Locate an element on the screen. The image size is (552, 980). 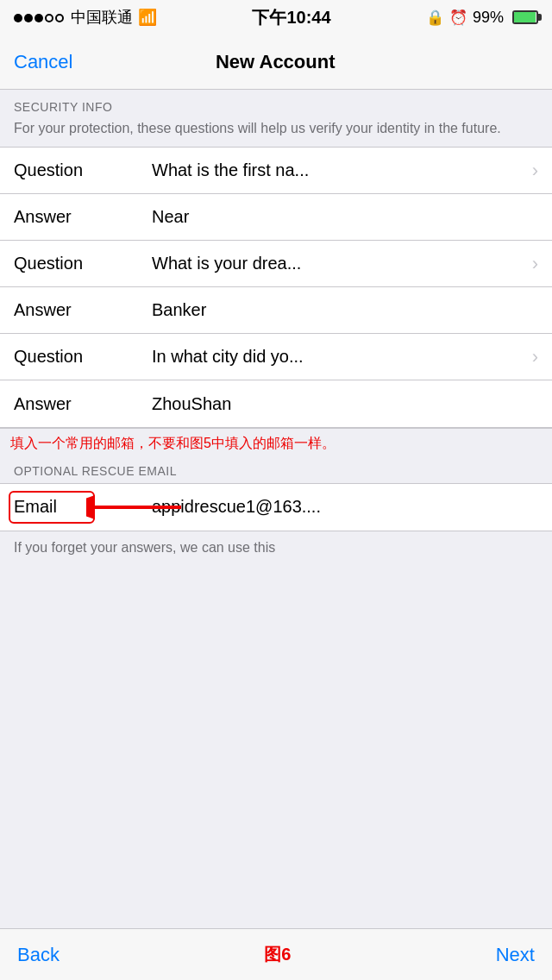
back-button: Back is located at coordinates (38, 955).